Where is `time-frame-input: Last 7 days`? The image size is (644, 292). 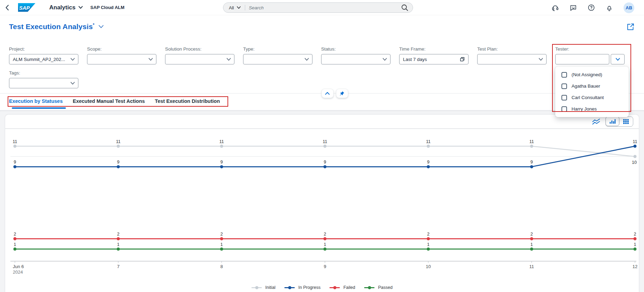 time-frame-input: Last 7 days is located at coordinates (434, 59).